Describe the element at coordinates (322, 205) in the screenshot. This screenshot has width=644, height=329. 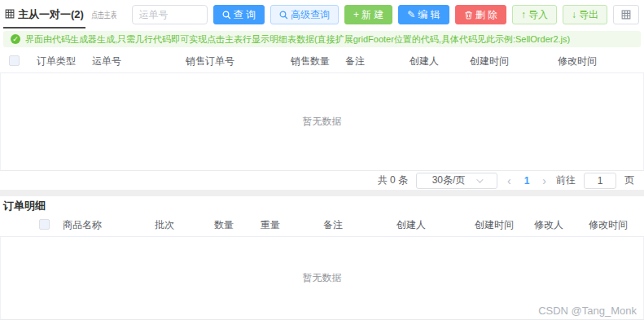
I see `detail-section-title: 订单明细` at that location.